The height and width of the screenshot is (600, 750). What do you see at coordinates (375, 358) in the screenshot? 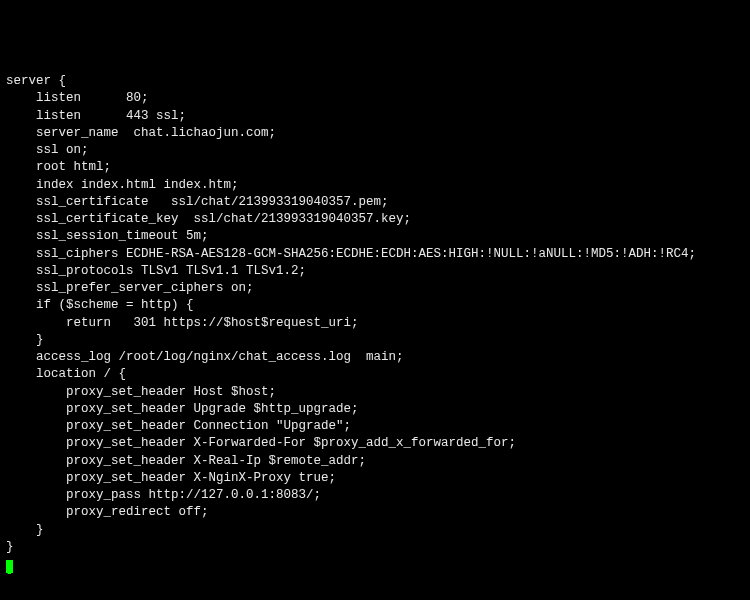
I see `config-line: access_log /root/log/nginx/chat_access.l…` at bounding box center [375, 358].